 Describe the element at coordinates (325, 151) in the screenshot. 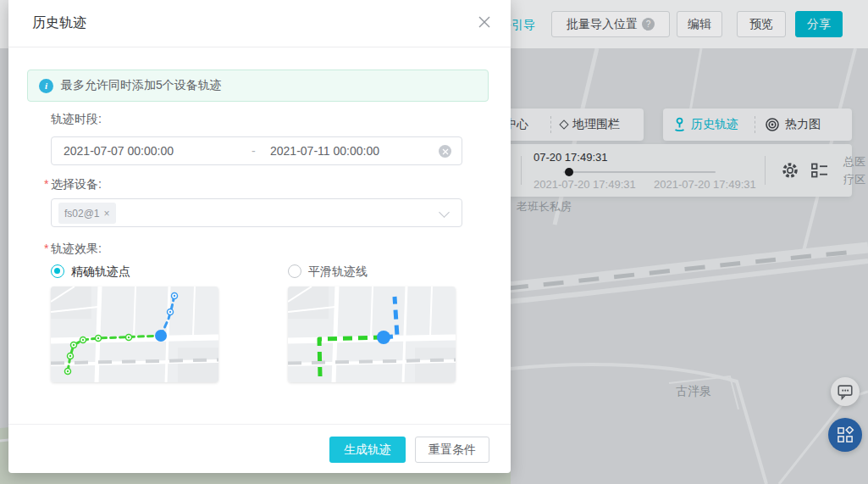

I see `date-end-value: 2021-07-11 00:00:00` at that location.